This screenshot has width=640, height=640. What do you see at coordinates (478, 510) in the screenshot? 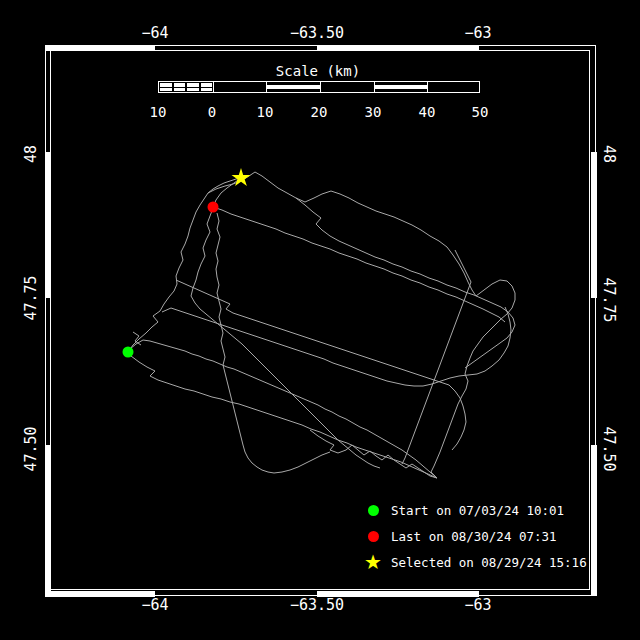
I see `legend-label: Start on 07/03/24 10:01` at bounding box center [478, 510].